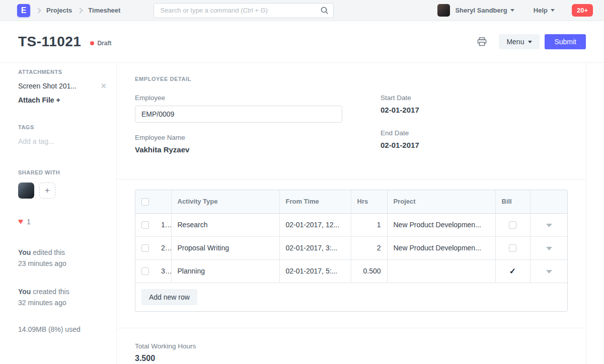  I want to click on end-date-field: End Date 02-01-2017, so click(474, 139).